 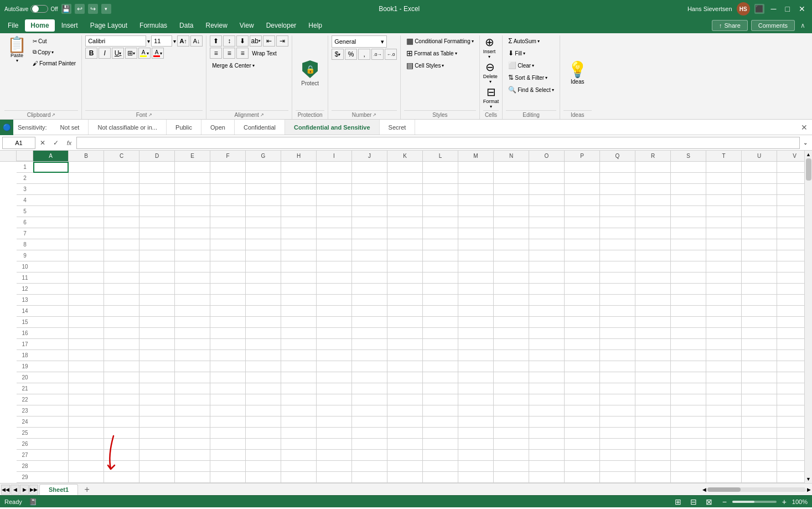 I want to click on cell-A7, so click(x=51, y=234).